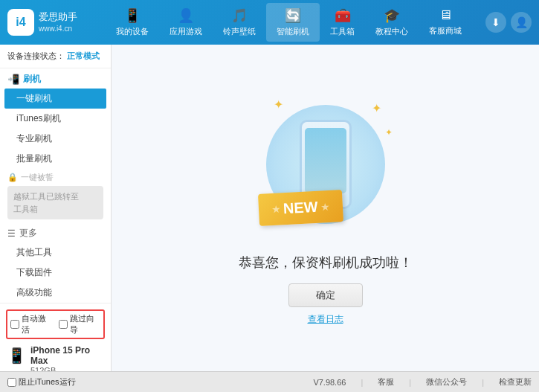  Describe the element at coordinates (326, 164) in the screenshot. I see `success-illustration: NEW ✦ ✦ ✦` at that location.